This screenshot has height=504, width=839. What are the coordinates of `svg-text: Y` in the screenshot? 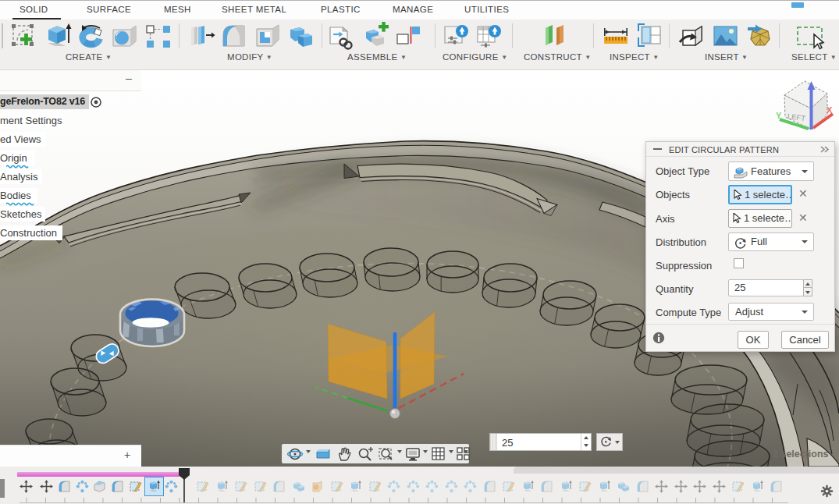 It's located at (779, 115).